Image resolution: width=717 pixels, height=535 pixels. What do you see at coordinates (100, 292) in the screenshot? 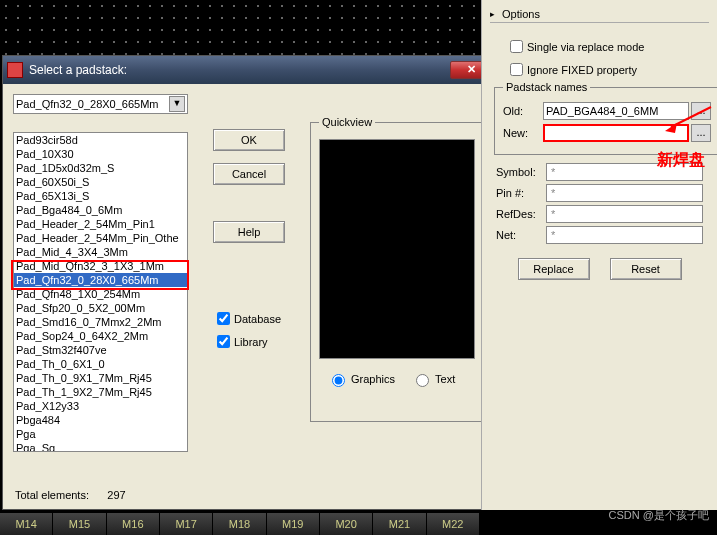
I see `padstack-listbox: Pad93cir58dPad_10X30Pad_1D5x0d32m_SPad_6…` at bounding box center [100, 292].